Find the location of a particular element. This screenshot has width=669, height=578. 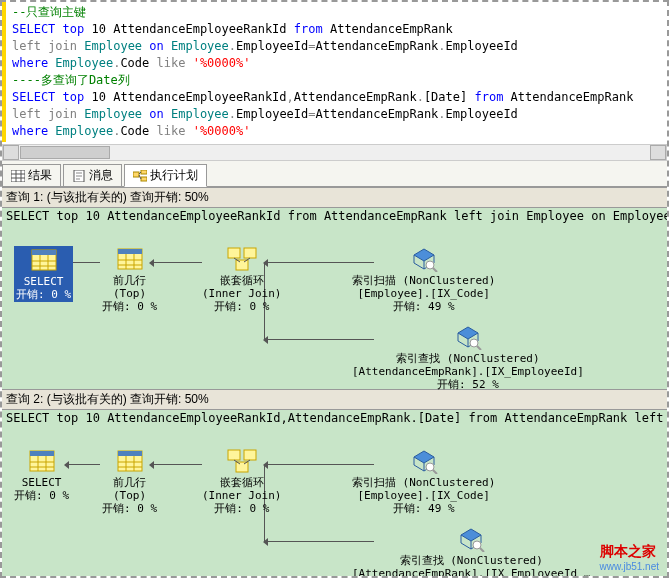

scroll-right-arrow is located at coordinates (658, 152).